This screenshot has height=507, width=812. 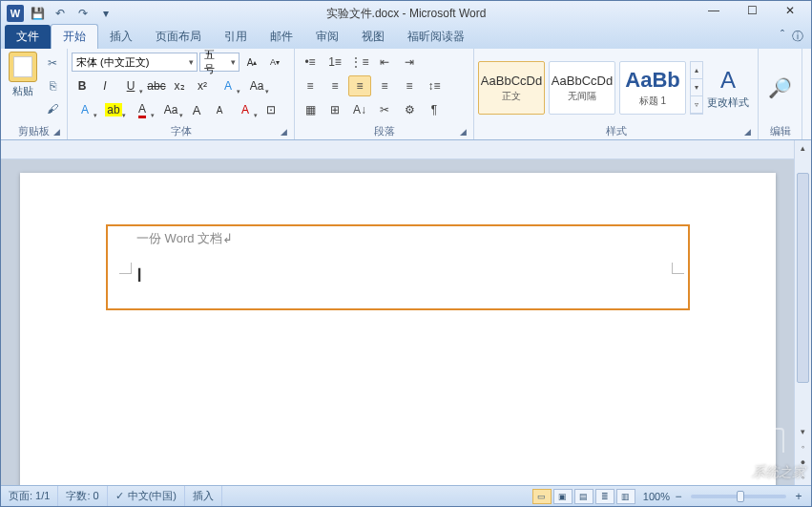 I want to click on bullets-button: •≡, so click(x=310, y=62).